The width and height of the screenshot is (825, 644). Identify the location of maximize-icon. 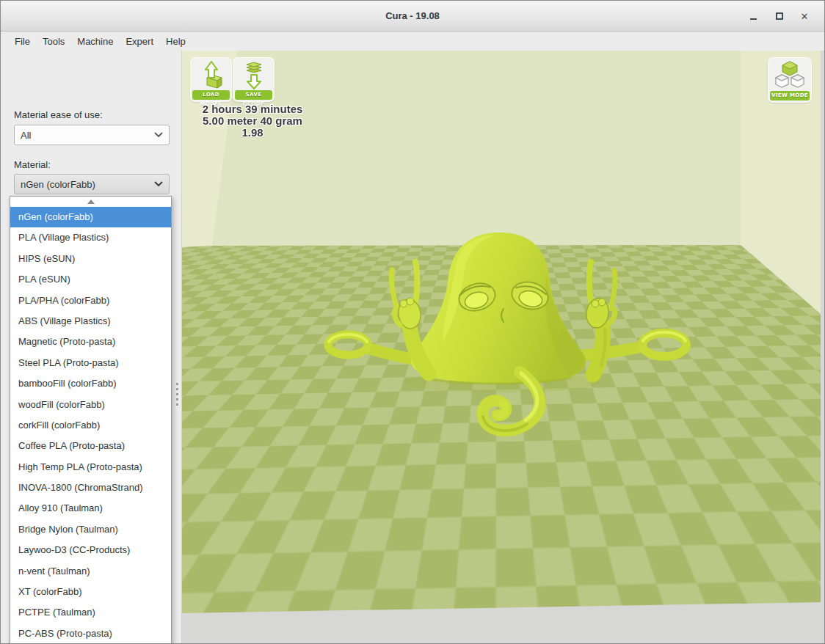
(779, 16).